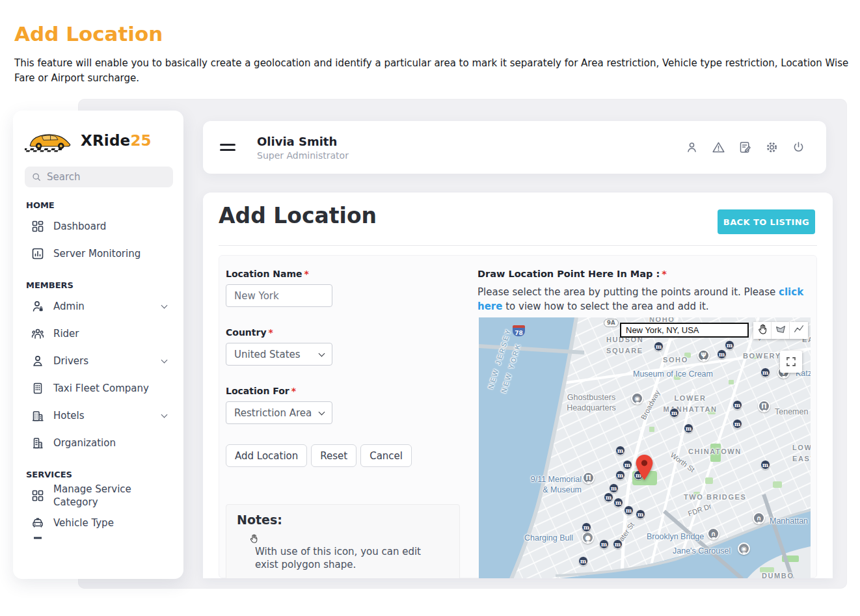 The image size is (860, 616). Describe the element at coordinates (781, 330) in the screenshot. I see `polygon-tool-button` at that location.